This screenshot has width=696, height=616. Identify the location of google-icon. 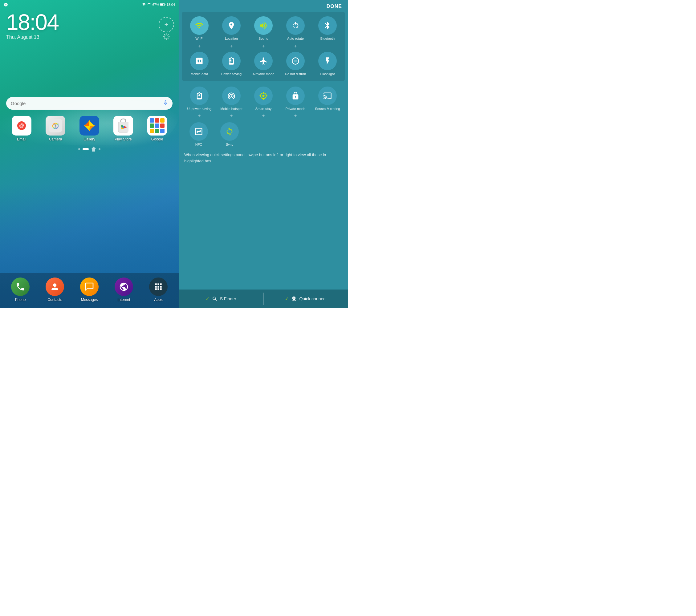
(157, 126).